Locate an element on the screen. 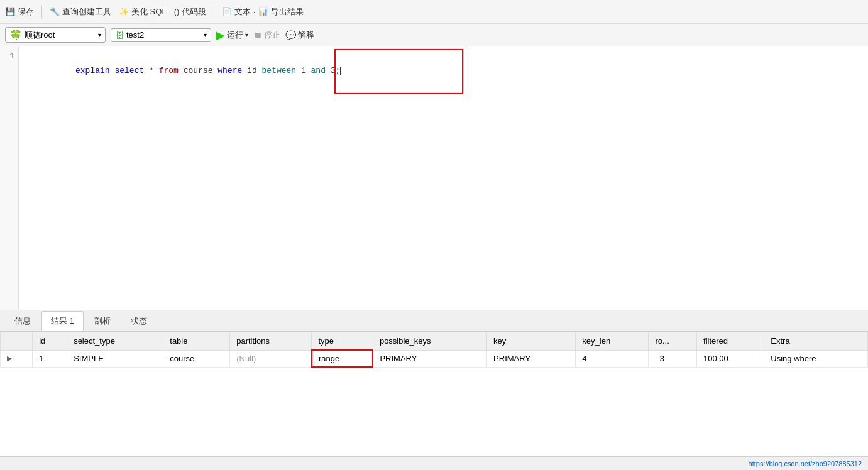  cell-table: course is located at coordinates (197, 358).